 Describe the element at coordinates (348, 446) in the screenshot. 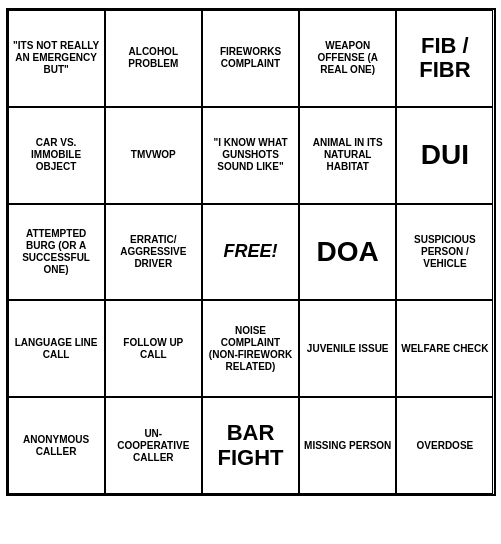

I see `bingo-cell-23: MISSING PERSON` at that location.